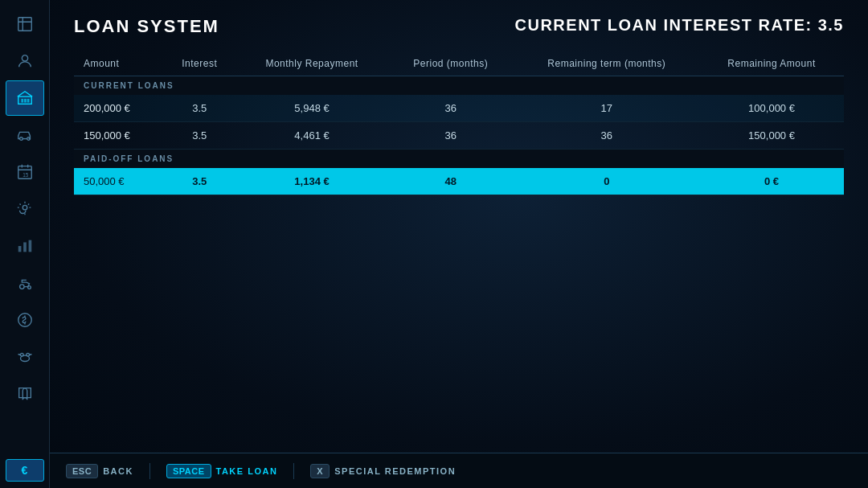 The image size is (868, 488). I want to click on col-interest: Interest, so click(199, 64).